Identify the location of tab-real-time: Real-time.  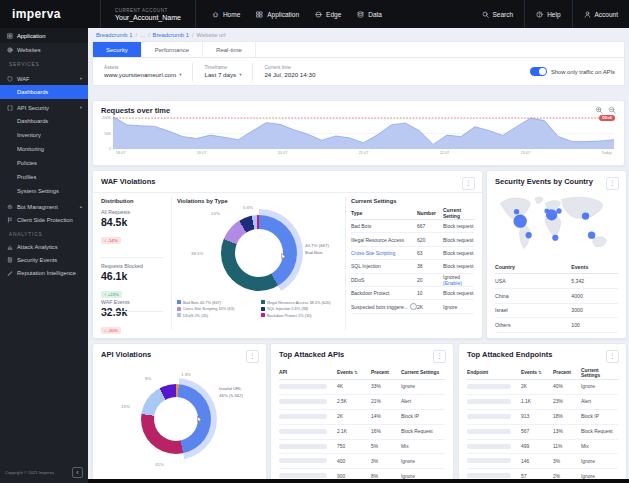
(230, 50).